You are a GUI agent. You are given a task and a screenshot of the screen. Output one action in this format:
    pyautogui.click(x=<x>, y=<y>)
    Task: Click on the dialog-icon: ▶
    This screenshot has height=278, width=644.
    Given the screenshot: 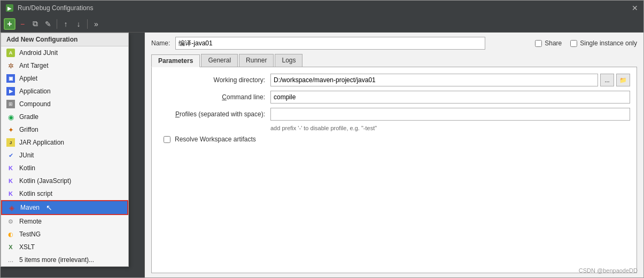 What is the action you would take?
    pyautogui.click(x=10, y=8)
    